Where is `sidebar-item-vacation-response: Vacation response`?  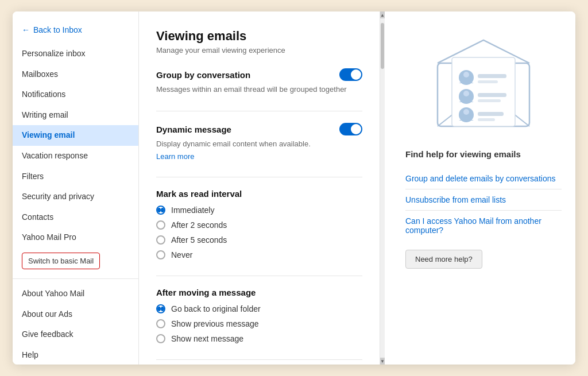
sidebar-item-vacation-response: Vacation response is located at coordinates (76, 156).